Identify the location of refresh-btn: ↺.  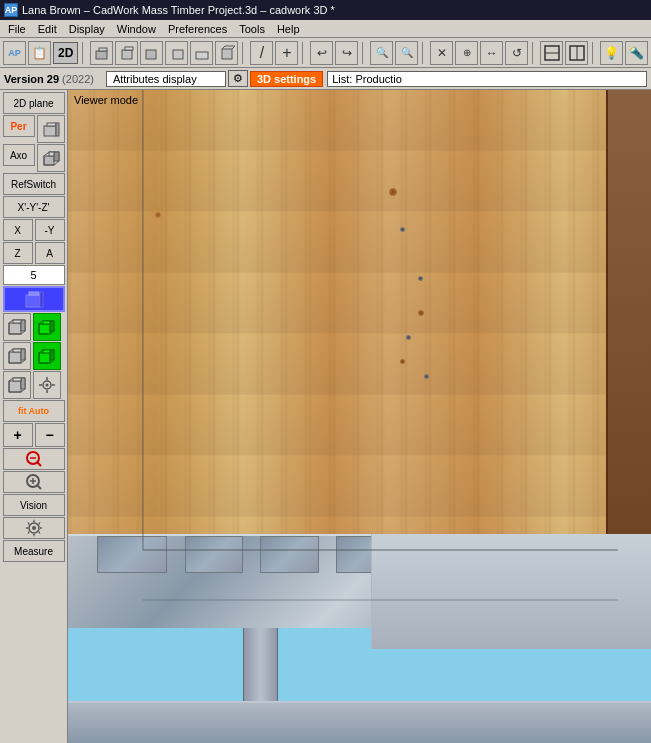
(516, 53).